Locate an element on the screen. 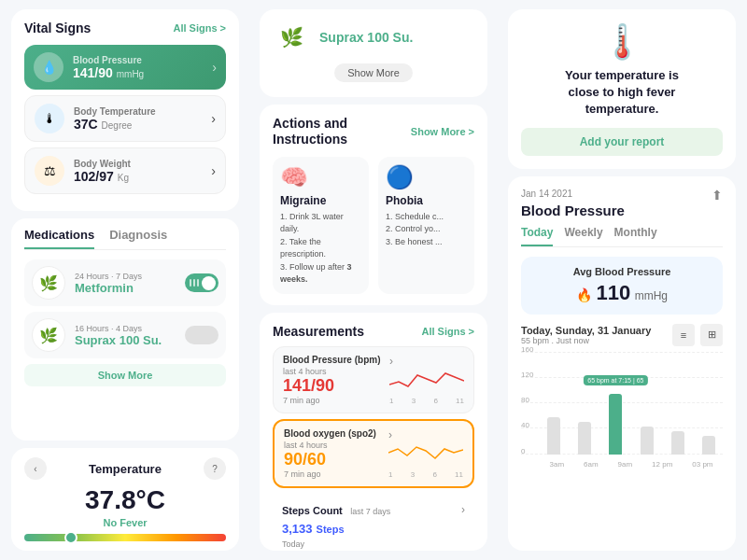  phobia-steps: 1. Schedule c...2. Control yo...3. Be ho… is located at coordinates (426, 230).